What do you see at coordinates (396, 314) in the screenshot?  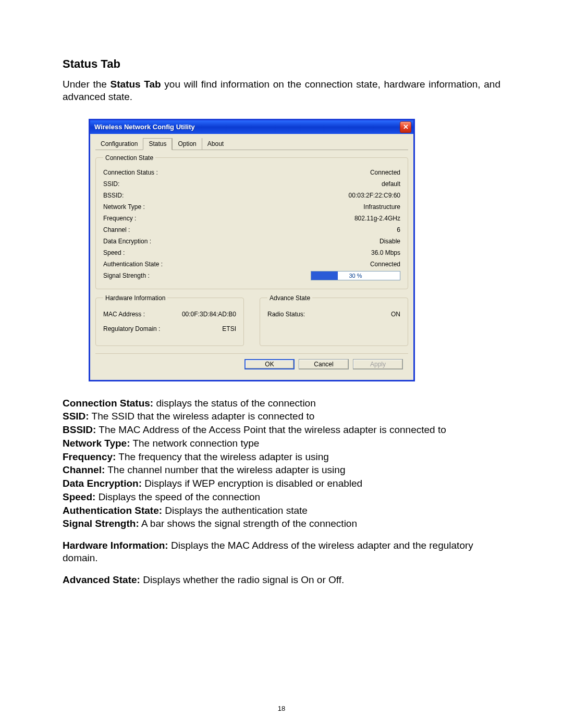 I see `value-radio-status: ON` at bounding box center [396, 314].